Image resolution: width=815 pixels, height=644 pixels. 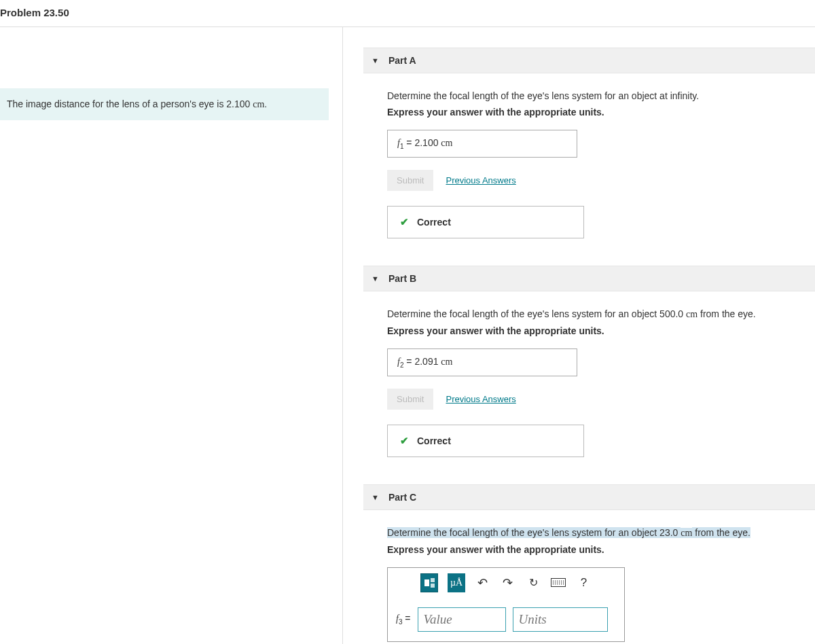 What do you see at coordinates (590, 374) in the screenshot?
I see `part-b-body: Determine the focal length of the eye's …` at bounding box center [590, 374].